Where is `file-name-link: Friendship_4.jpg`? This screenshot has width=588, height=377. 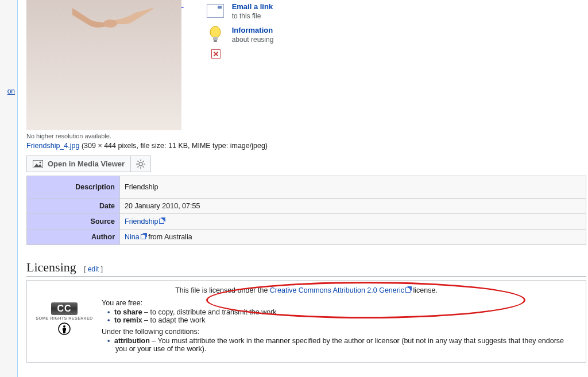
file-name-link: Friendship_4.jpg is located at coordinates (53, 146).